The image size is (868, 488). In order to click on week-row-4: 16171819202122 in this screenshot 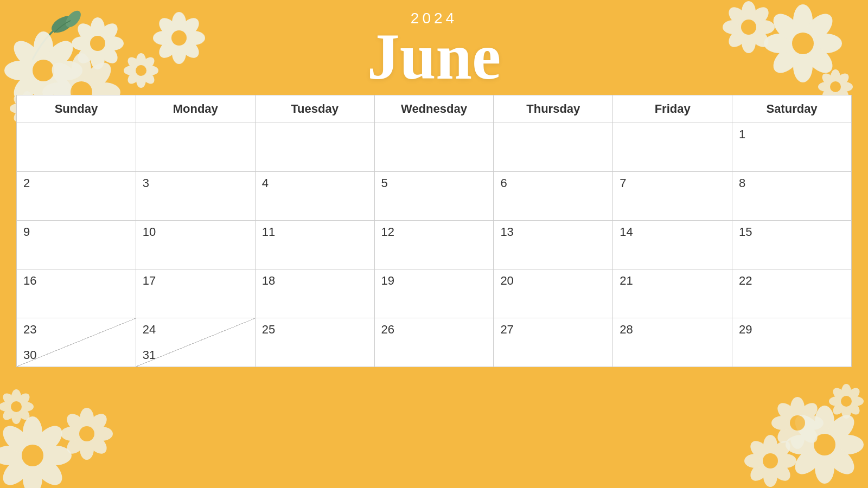, I will do `click(434, 294)`.